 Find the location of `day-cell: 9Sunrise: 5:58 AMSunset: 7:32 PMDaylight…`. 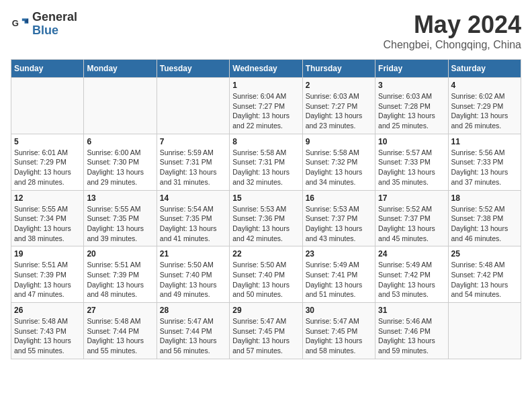

day-cell: 9Sunrise: 5:58 AMSunset: 7:32 PMDaylight… is located at coordinates (339, 162).